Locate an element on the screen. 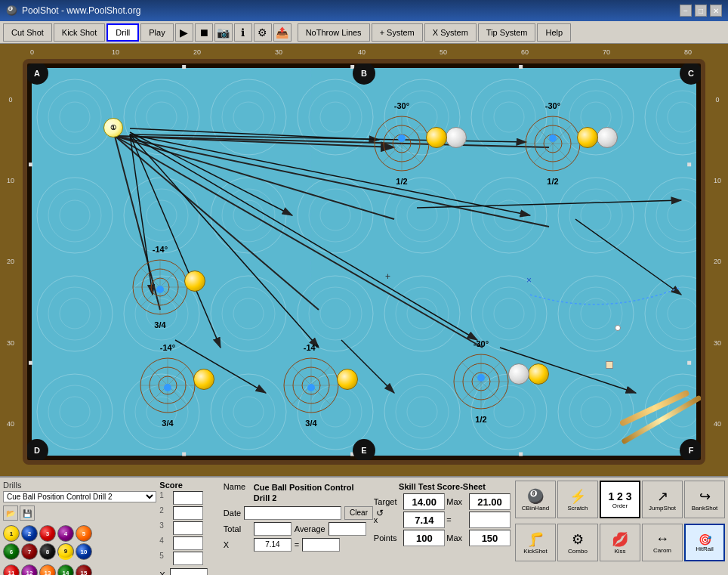 This screenshot has width=728, height=575. pocket-e: E is located at coordinates (364, 450).